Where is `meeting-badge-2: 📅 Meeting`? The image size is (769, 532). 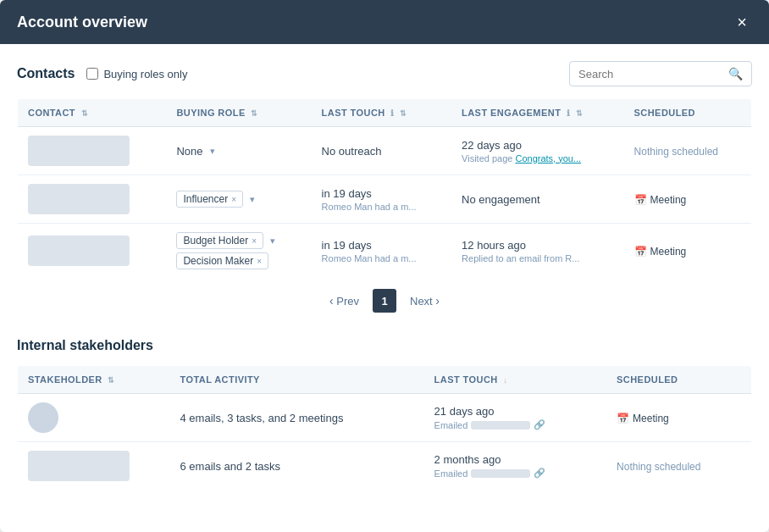 meeting-badge-2: 📅 Meeting is located at coordinates (661, 200).